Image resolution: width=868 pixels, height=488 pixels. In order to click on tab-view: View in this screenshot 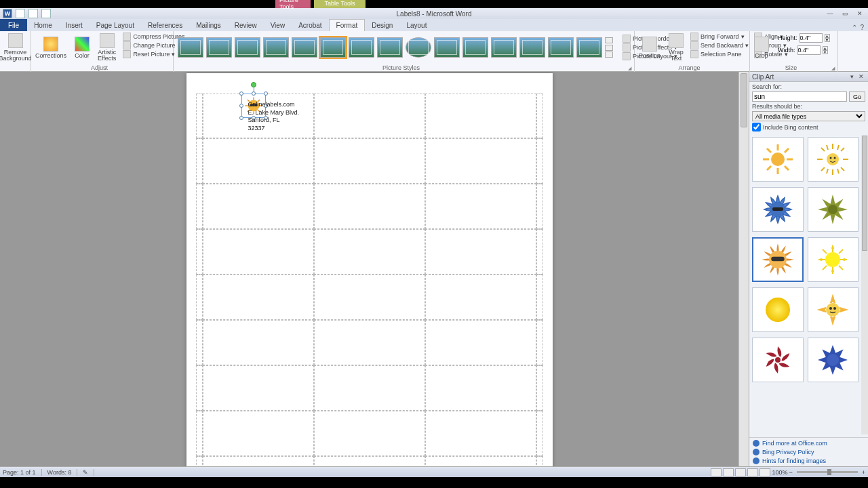, I will do `click(278, 26)`.